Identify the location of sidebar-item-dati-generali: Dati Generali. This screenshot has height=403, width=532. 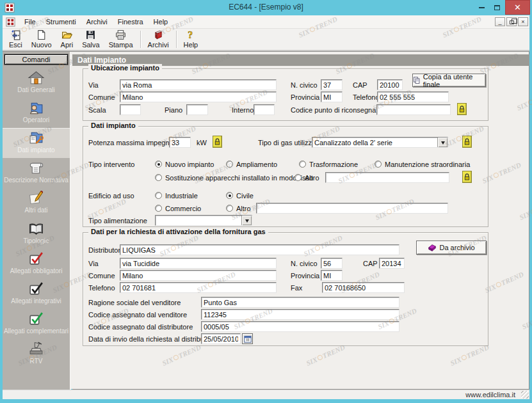
(36, 83).